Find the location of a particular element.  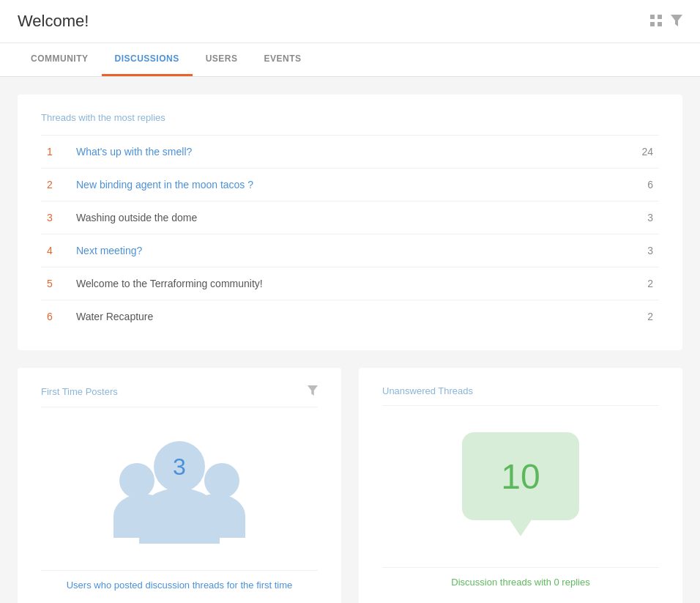

first-time-posters-count: 3 is located at coordinates (179, 467).